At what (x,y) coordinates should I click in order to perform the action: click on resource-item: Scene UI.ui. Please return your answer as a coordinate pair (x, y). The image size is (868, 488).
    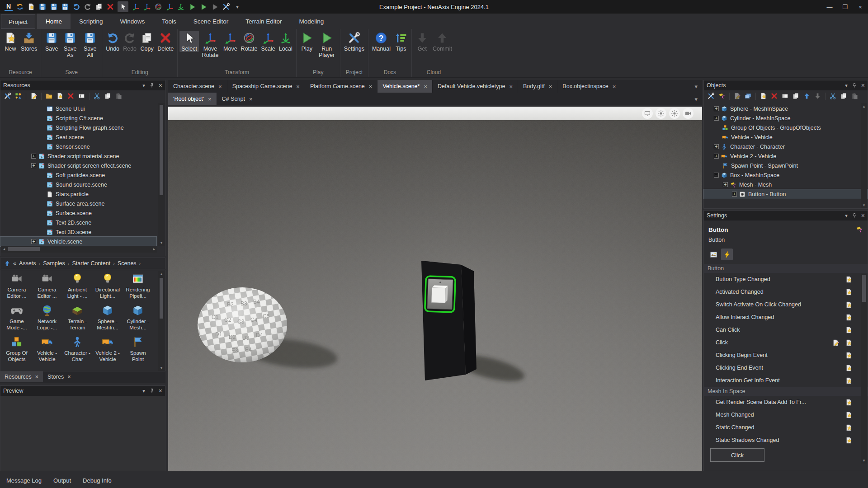
    Looking at the image, I should click on (83, 108).